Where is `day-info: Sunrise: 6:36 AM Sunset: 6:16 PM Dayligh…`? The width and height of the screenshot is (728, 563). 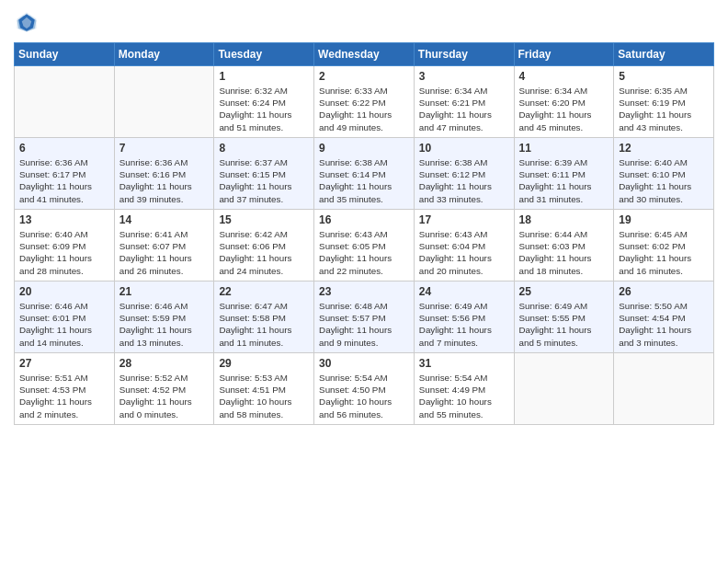 day-info: Sunrise: 6:36 AM Sunset: 6:16 PM Dayligh… is located at coordinates (165, 180).